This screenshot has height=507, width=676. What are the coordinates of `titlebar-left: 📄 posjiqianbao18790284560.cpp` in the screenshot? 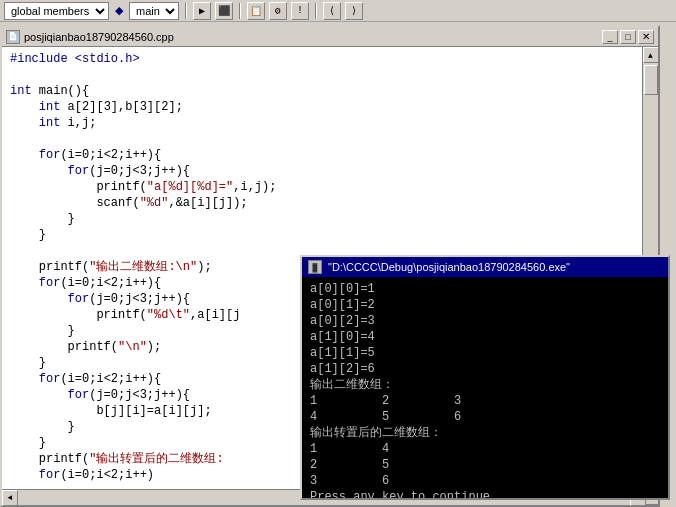 It's located at (90, 37).